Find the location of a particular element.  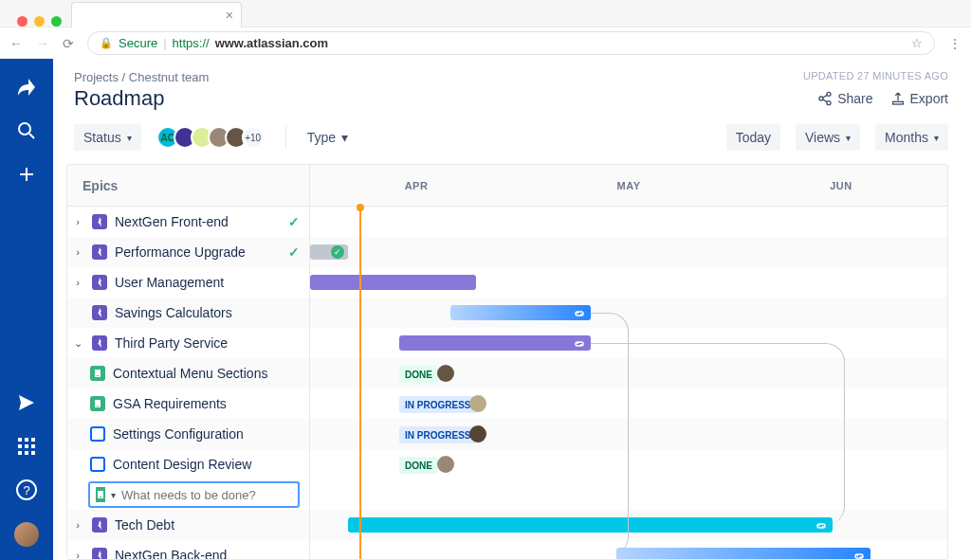

epic-row: ›Tech Debt is located at coordinates (188, 525).